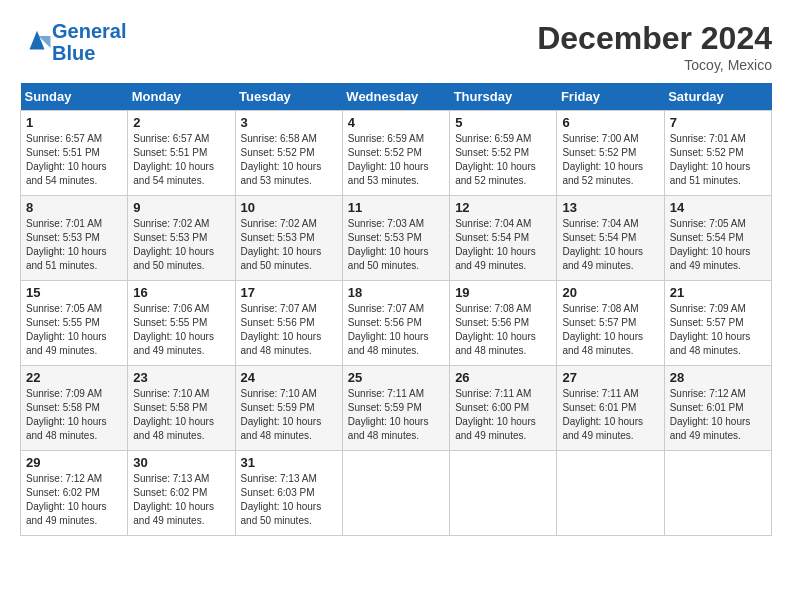 This screenshot has height=612, width=792. Describe the element at coordinates (654, 46) in the screenshot. I see `title-block: December 2024 Tocoy, Mexico` at that location.